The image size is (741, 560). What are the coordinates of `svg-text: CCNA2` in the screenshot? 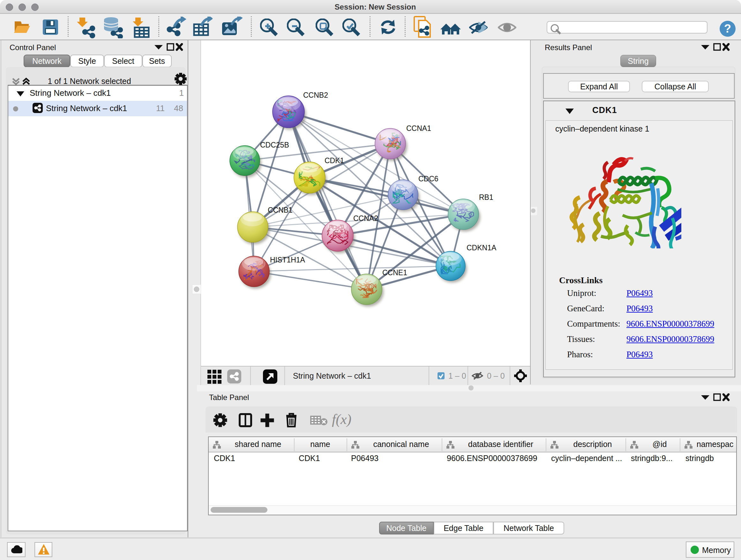 It's located at (366, 219).